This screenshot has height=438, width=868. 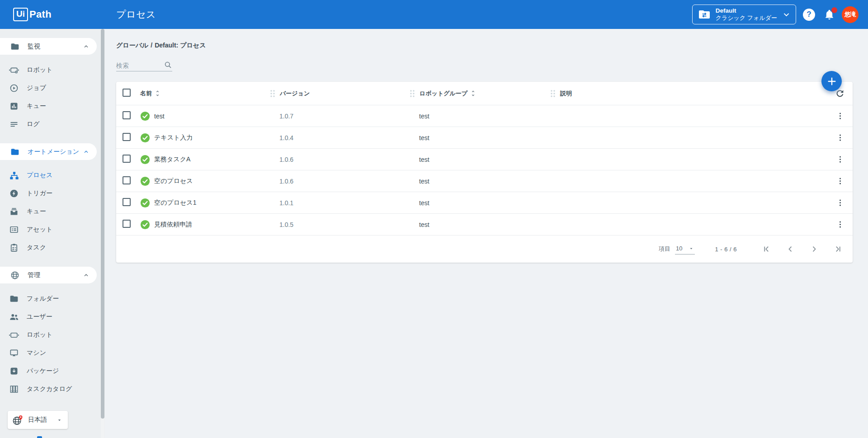 I want to click on add-process-button, so click(x=832, y=81).